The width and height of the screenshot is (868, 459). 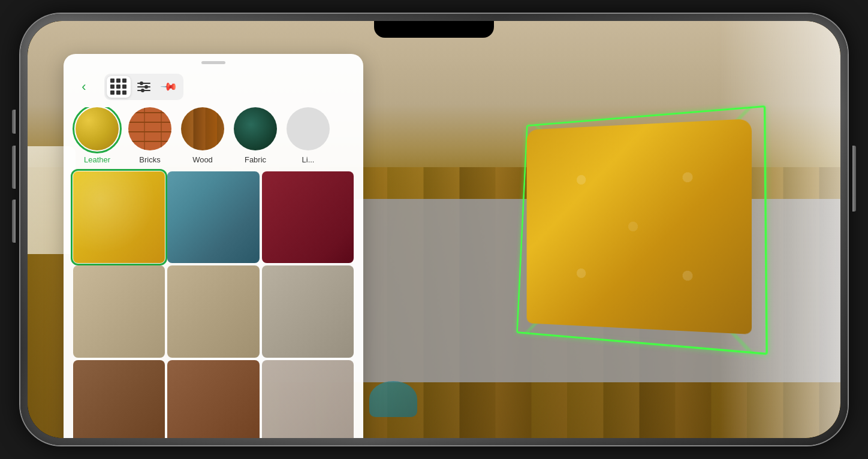 What do you see at coordinates (14, 122) in the screenshot?
I see `volume-silent-button` at bounding box center [14, 122].